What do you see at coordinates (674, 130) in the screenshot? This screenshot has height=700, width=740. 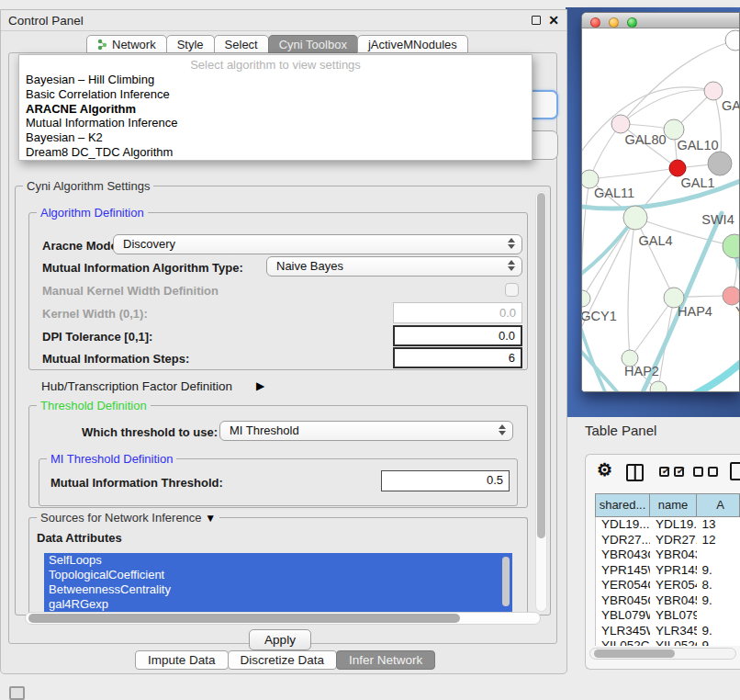 I see `node-gal10` at bounding box center [674, 130].